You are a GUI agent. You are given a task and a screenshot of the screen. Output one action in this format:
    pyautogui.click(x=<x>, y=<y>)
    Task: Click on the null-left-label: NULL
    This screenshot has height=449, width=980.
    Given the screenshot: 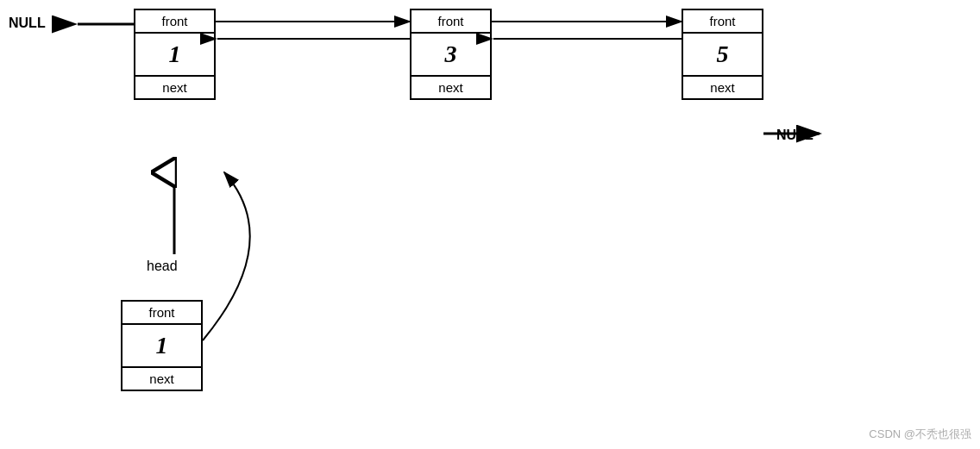 What is the action you would take?
    pyautogui.click(x=28, y=23)
    